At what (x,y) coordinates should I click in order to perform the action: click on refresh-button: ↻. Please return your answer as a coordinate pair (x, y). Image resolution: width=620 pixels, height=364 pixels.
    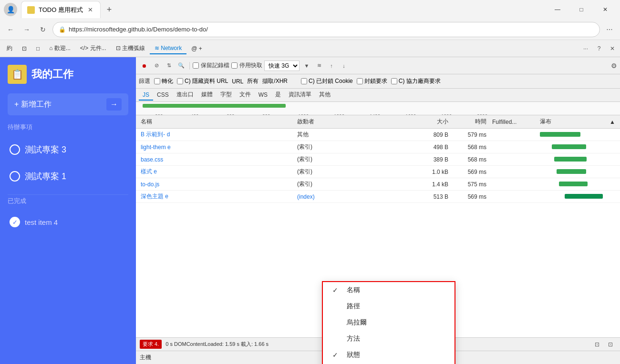
    Looking at the image, I should click on (43, 30).